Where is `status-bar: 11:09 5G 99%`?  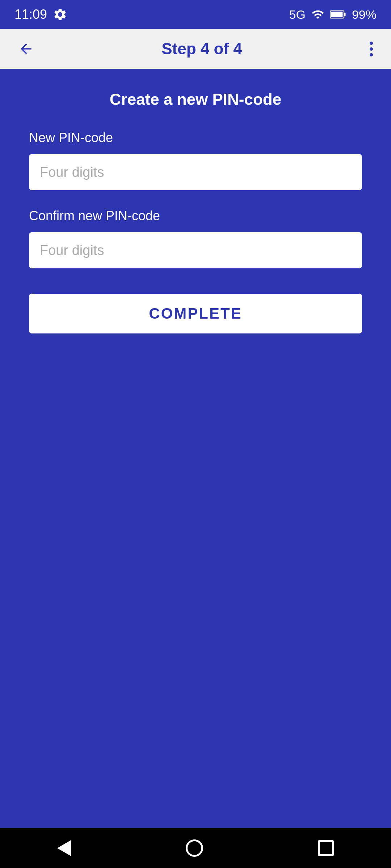
status-bar: 11:09 5G 99% is located at coordinates (196, 14).